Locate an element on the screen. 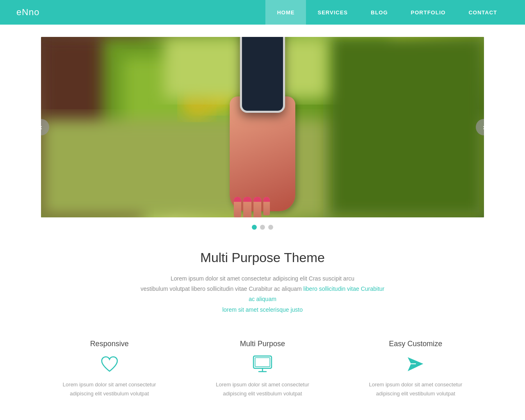 The width and height of the screenshot is (525, 420). feature-responsive-title: Responsive is located at coordinates (110, 344).